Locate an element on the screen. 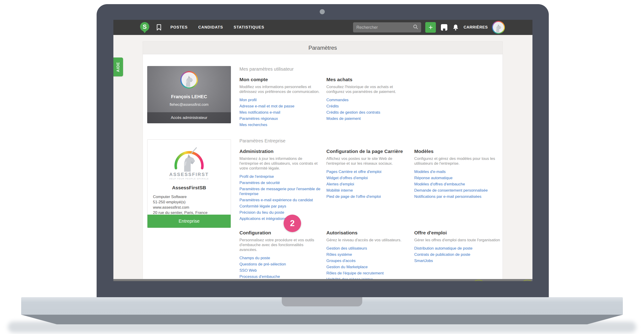 This screenshot has width=644, height=334. settings-link: Gestion du Marketplace is located at coordinates (367, 267).